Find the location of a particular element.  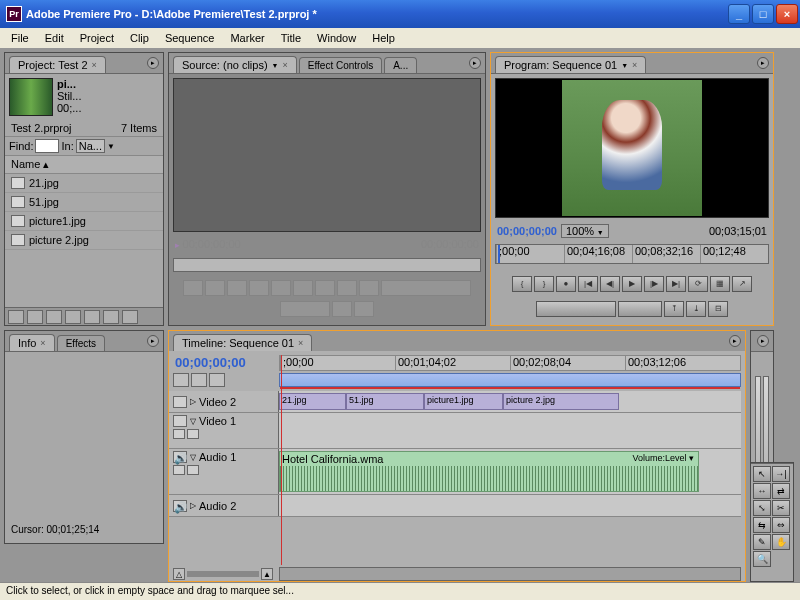

effect-controls-tab: Effect Controls is located at coordinates (340, 65).